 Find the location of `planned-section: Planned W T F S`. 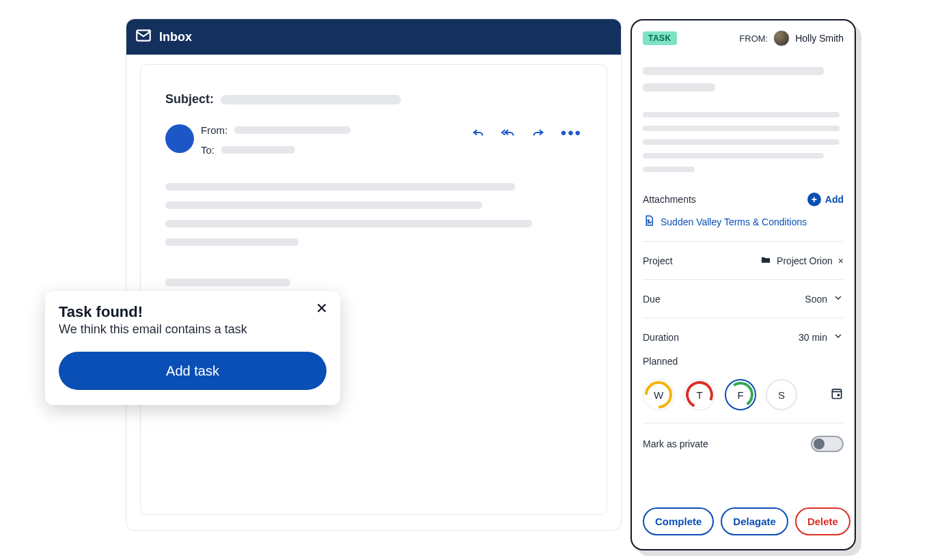

planned-section: Planned W T F S is located at coordinates (743, 389).